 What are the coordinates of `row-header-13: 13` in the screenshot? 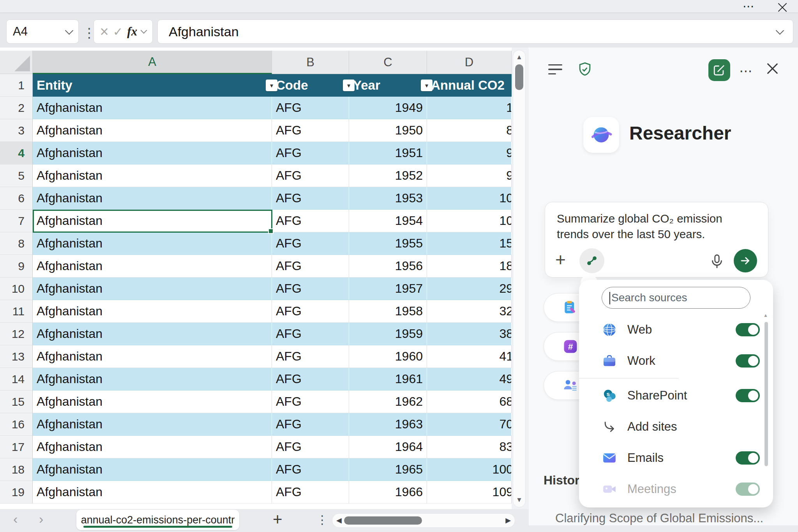 It's located at (16, 357).